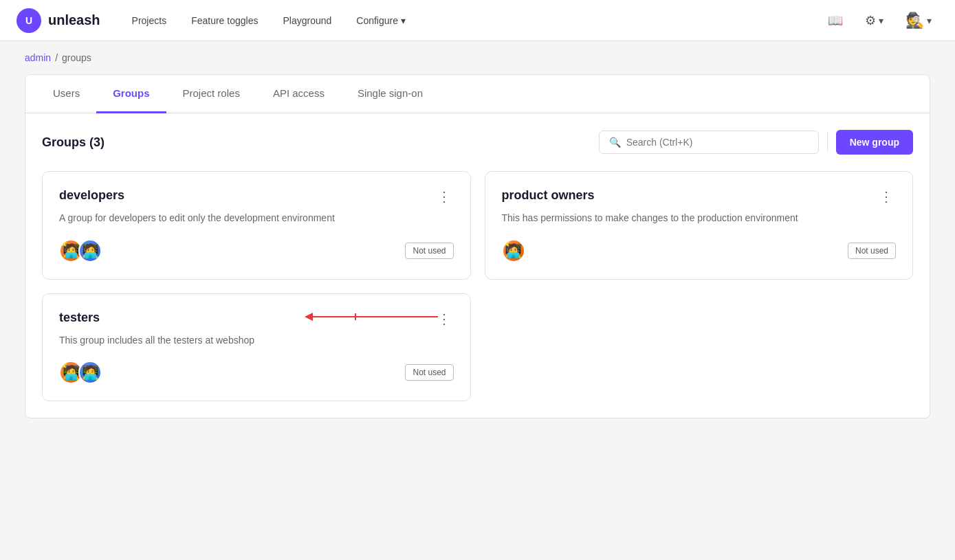 The height and width of the screenshot is (560, 955). I want to click on group-footer: ⭐ 🧑‍💻 Not used, so click(699, 251).